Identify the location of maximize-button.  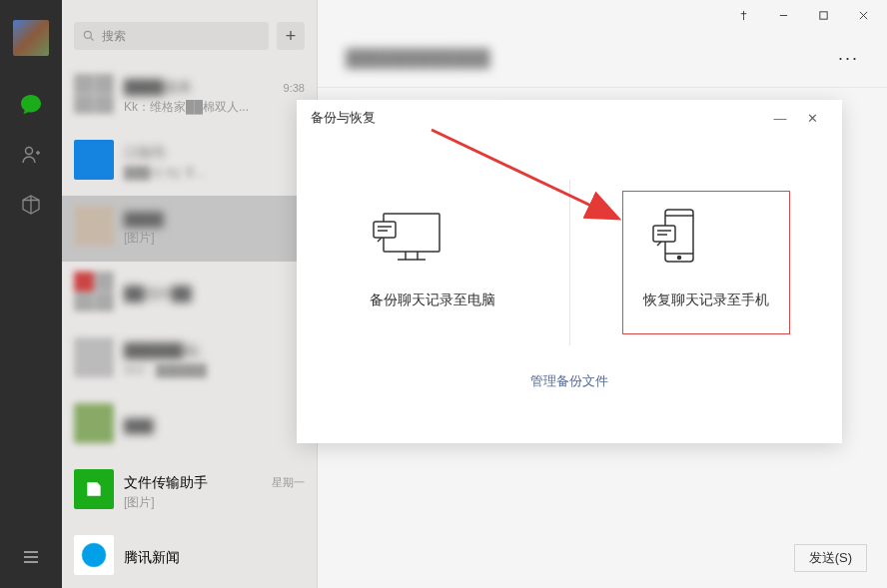
(823, 15).